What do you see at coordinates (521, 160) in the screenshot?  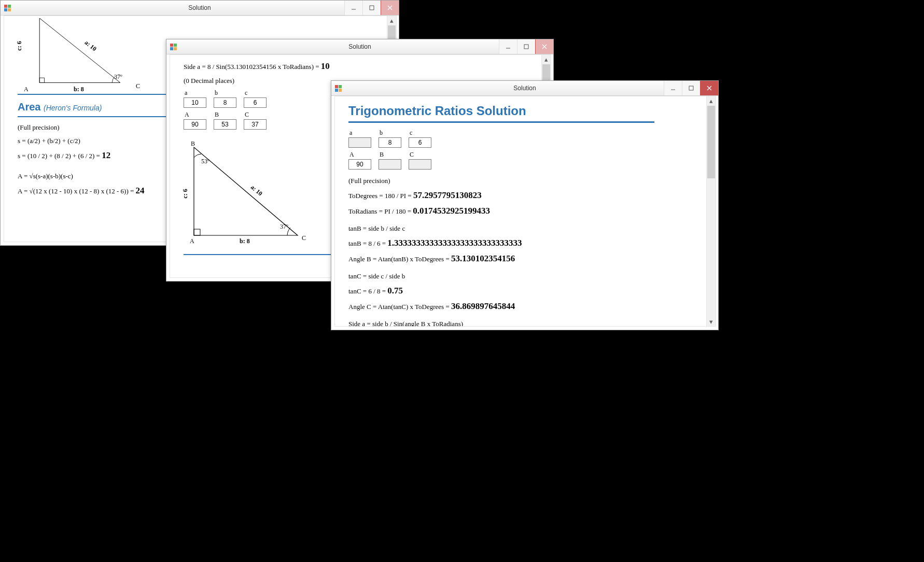 I see `angles-row: A90 B C` at bounding box center [521, 160].